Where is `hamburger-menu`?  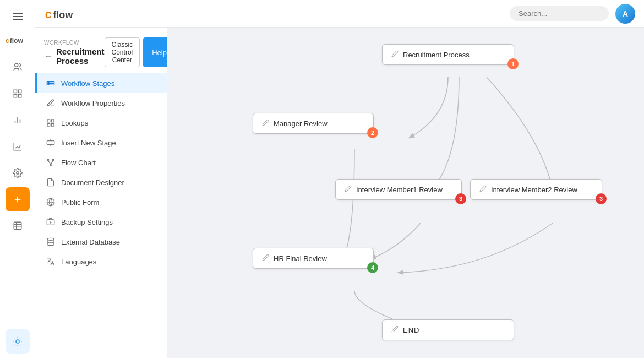 hamburger-menu is located at coordinates (18, 17).